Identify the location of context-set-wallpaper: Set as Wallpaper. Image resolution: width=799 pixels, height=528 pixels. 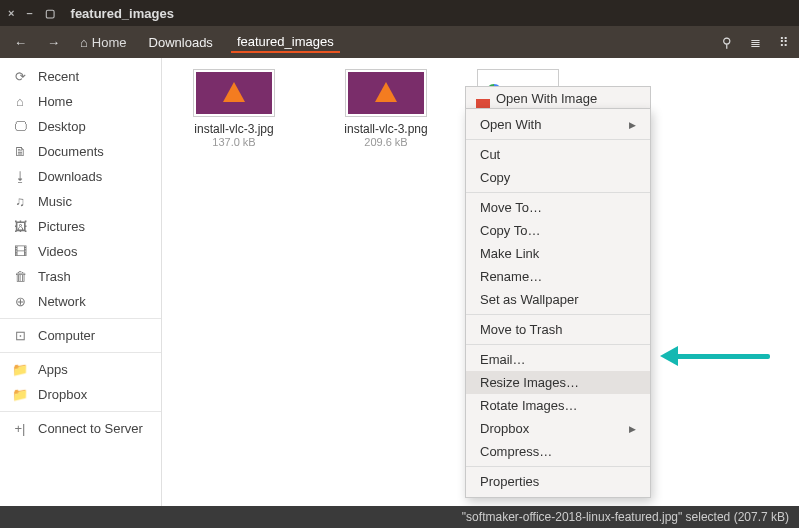
(558, 300).